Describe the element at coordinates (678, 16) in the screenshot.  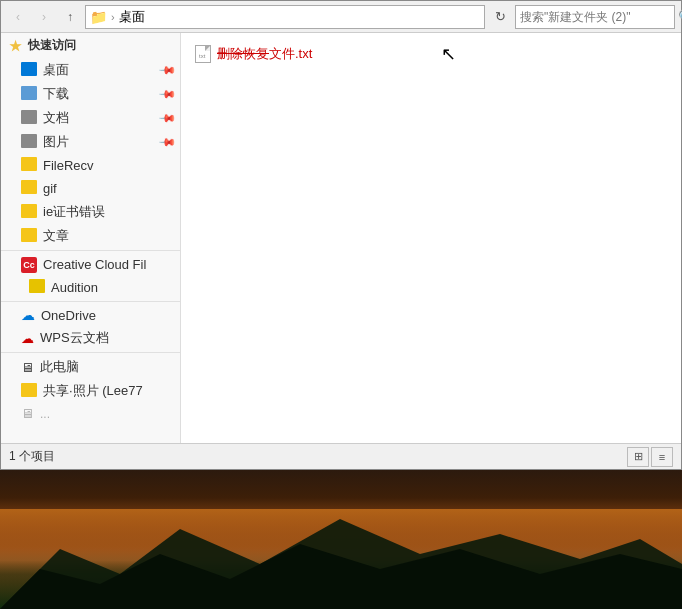
I see `search-icon: 🔍` at that location.